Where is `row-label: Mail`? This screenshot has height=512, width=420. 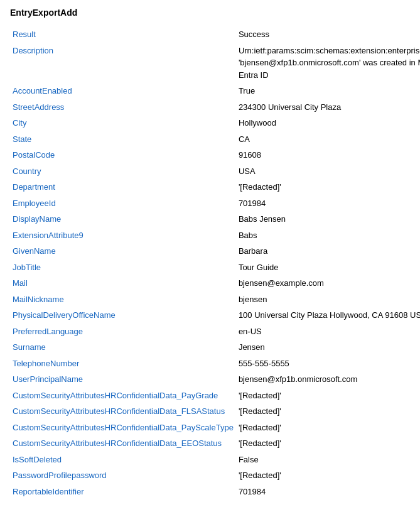 row-label: Mail is located at coordinates (123, 283).